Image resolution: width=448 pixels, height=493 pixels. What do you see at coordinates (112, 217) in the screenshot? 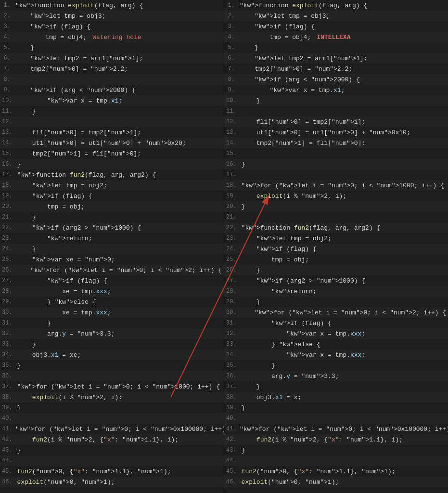
I see `code-line: 21. }` at bounding box center [112, 217].